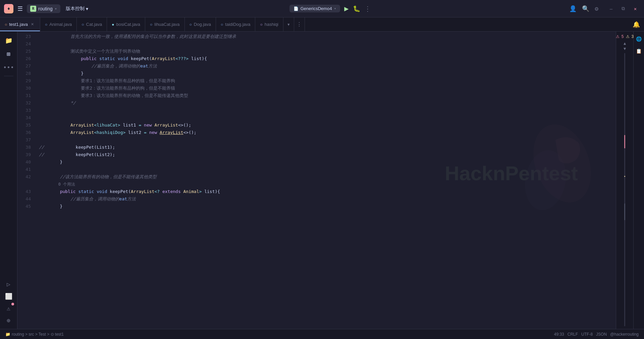 This screenshot has width=644, height=339. What do you see at coordinates (639, 51) in the screenshot?
I see `right-sidebar-clipboard-icon: 📋` at bounding box center [639, 51].